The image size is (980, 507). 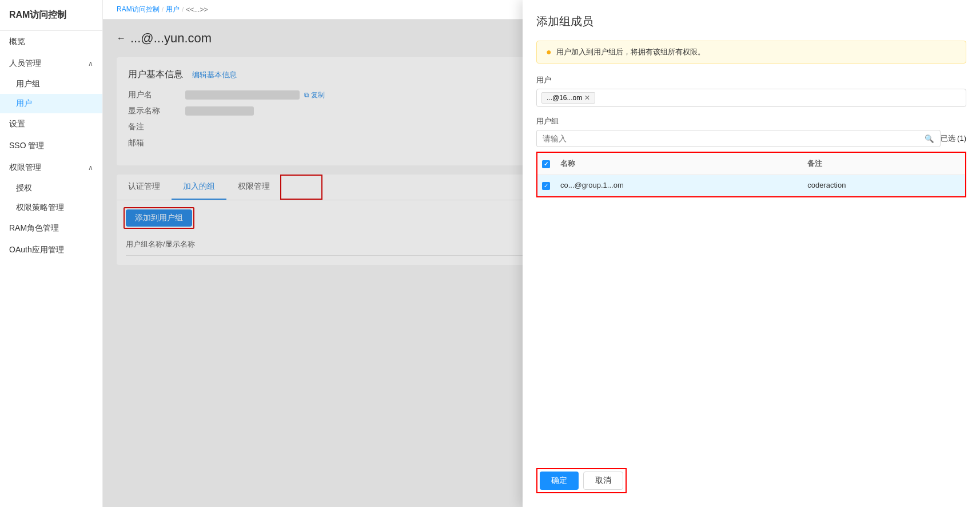 I want to click on group-search-input, so click(x=727, y=138).